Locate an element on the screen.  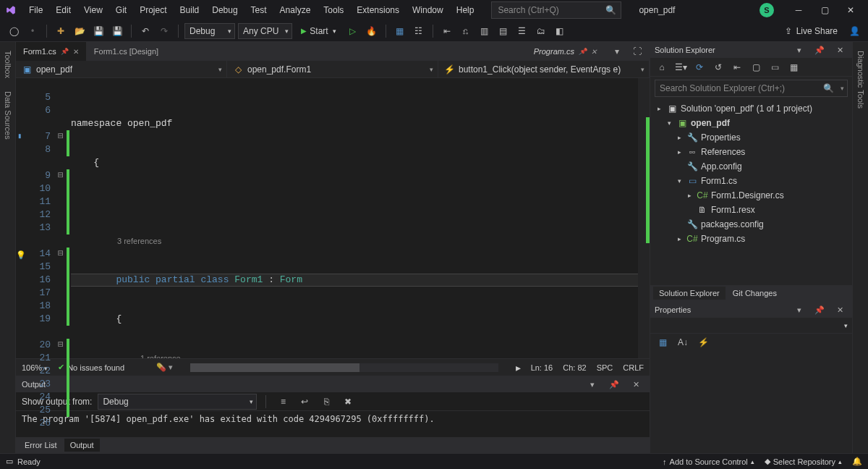
se-refresh-icon: ↺ is located at coordinates (718, 67).